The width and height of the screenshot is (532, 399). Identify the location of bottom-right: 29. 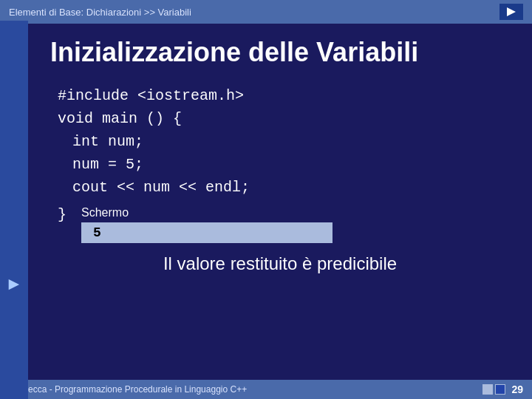
(502, 389).